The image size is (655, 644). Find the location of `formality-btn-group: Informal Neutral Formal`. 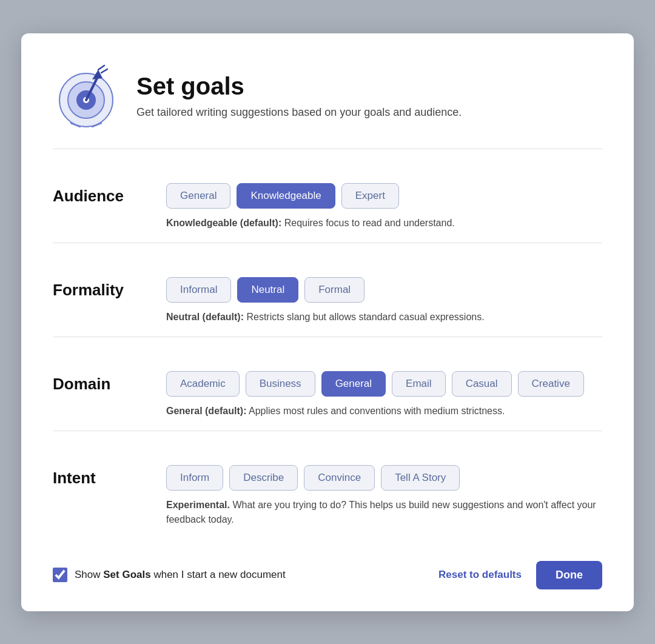

formality-btn-group: Informal Neutral Formal is located at coordinates (385, 290).